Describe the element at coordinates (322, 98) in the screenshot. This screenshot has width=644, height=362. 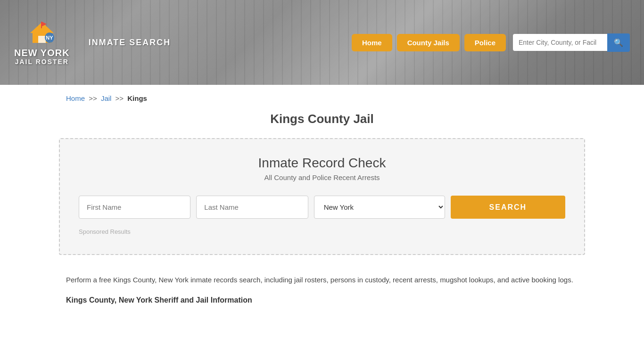
I see `breadcrumb: Home >> Jail >> Kings` at that location.